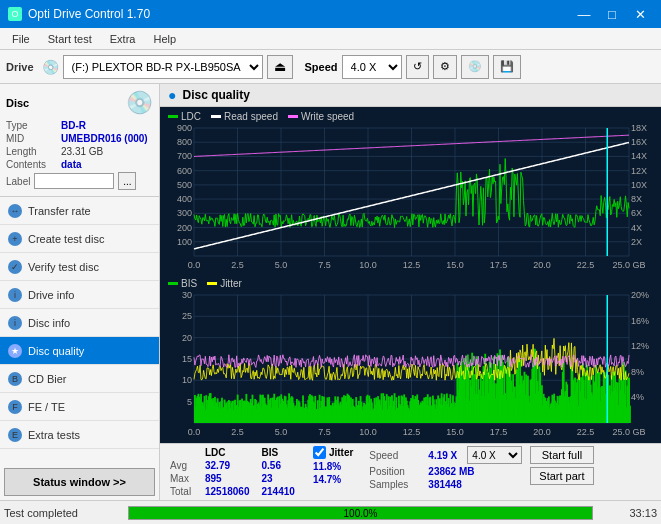 The height and width of the screenshot is (524, 661). Describe the element at coordinates (80, 295) in the screenshot. I see `nav-drive-info: i Drive info` at that location.